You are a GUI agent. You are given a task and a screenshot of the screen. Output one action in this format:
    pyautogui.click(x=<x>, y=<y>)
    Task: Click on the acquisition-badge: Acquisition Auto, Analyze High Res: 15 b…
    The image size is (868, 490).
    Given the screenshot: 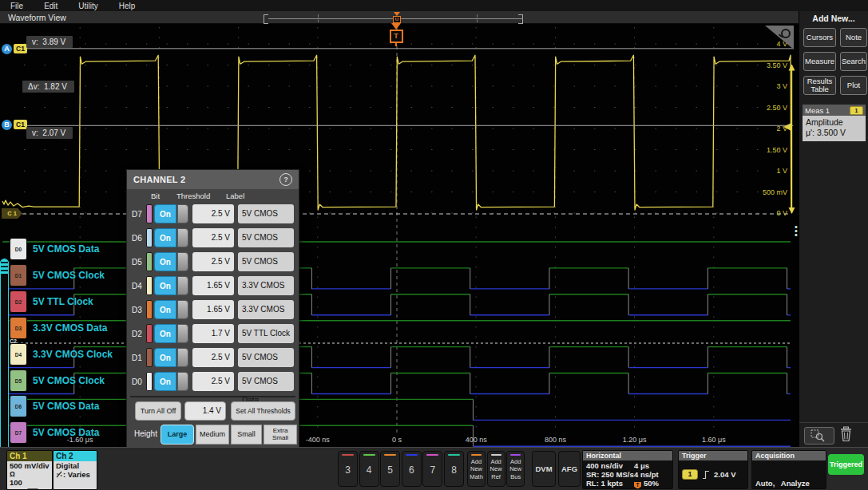 What is the action you would take?
    pyautogui.click(x=789, y=469)
    